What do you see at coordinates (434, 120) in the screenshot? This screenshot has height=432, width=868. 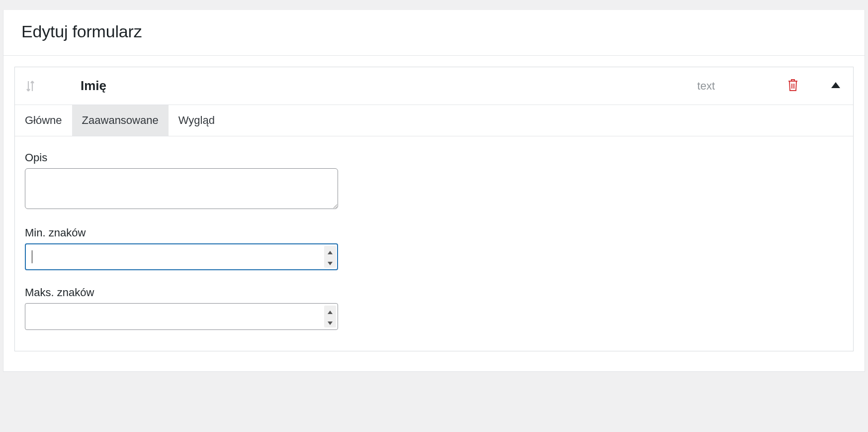 I see `tabs: Główne Zaawansowane Wygląd` at bounding box center [434, 120].